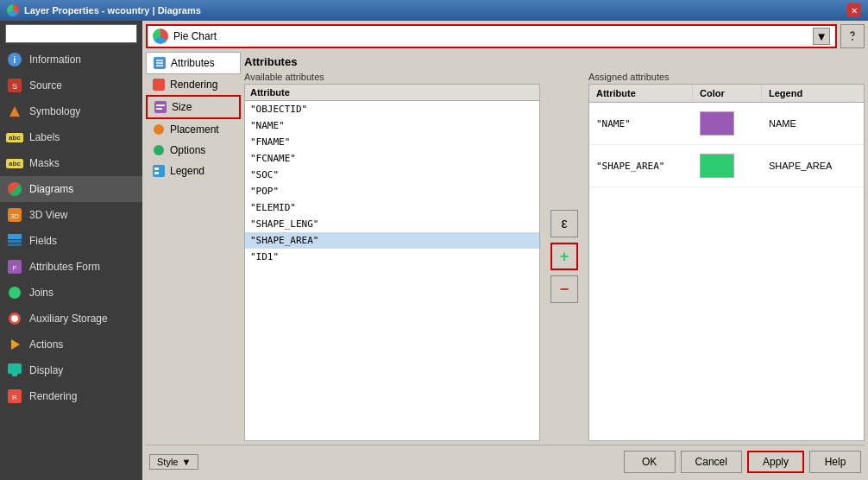 The image size is (868, 480). Describe the element at coordinates (193, 63) in the screenshot. I see `sub-nav-attributes: Attributes` at that location.